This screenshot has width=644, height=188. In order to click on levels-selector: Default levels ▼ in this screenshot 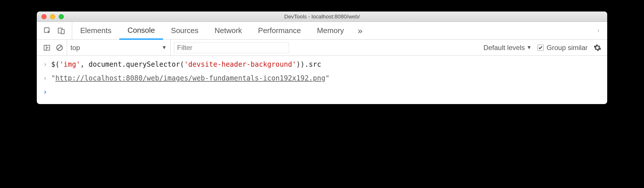, I will do `click(507, 48)`.